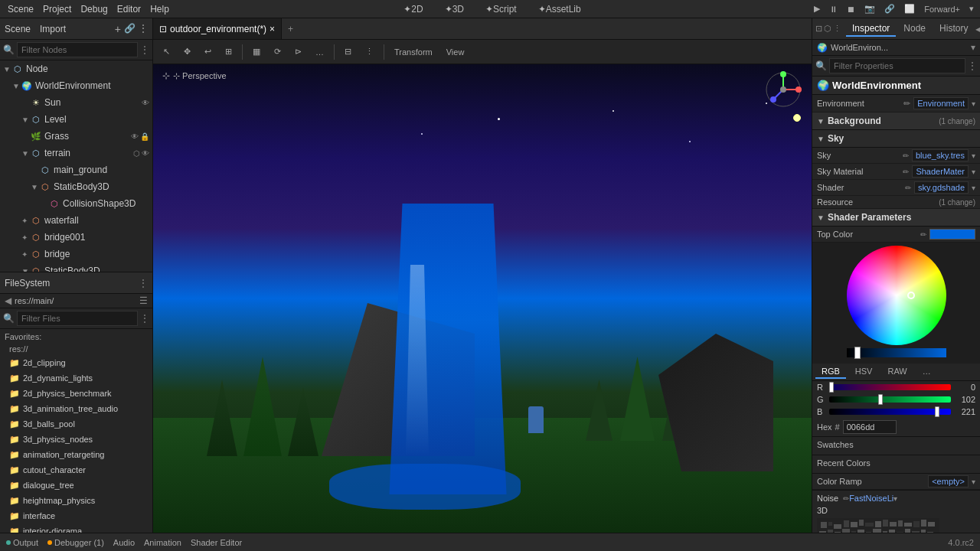 This screenshot has height=551, width=980. Describe the element at coordinates (77, 485) in the screenshot. I see `fs-item-dialogue: 📁 dialogue_tree` at that location.